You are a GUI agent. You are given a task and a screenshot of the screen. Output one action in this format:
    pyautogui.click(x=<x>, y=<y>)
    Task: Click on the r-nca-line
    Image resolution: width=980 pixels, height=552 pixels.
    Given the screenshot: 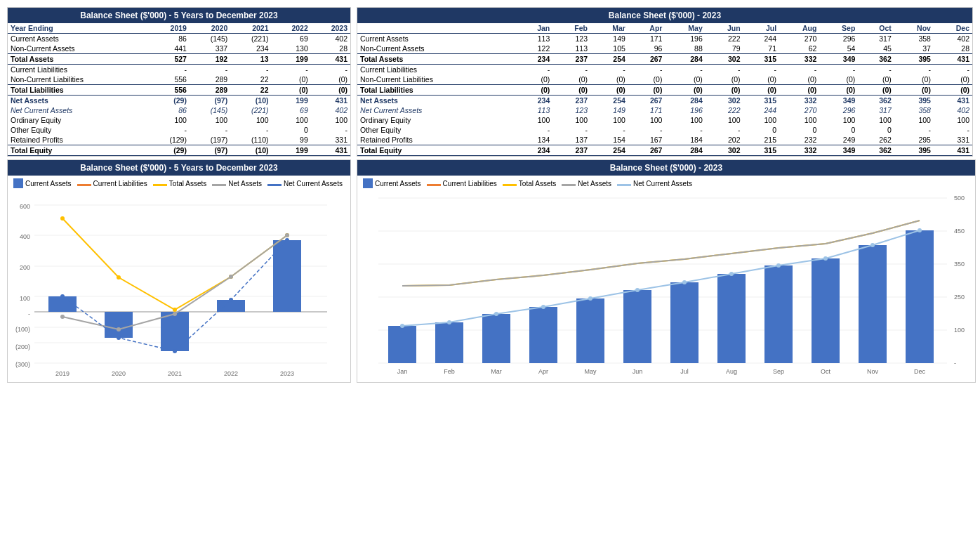 What is the action you would take?
    pyautogui.click(x=661, y=278)
    